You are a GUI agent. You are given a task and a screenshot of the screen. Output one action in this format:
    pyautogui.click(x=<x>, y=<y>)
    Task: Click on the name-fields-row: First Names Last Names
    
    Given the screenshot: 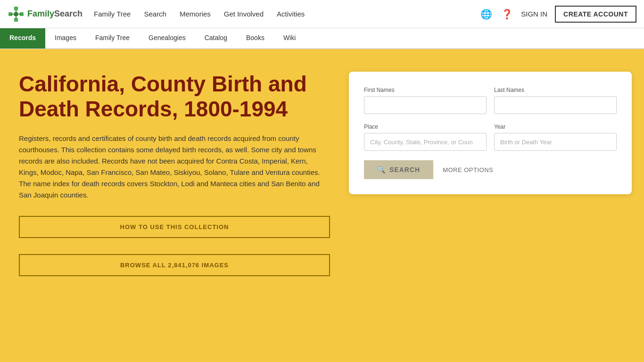 What is the action you would take?
    pyautogui.click(x=490, y=100)
    